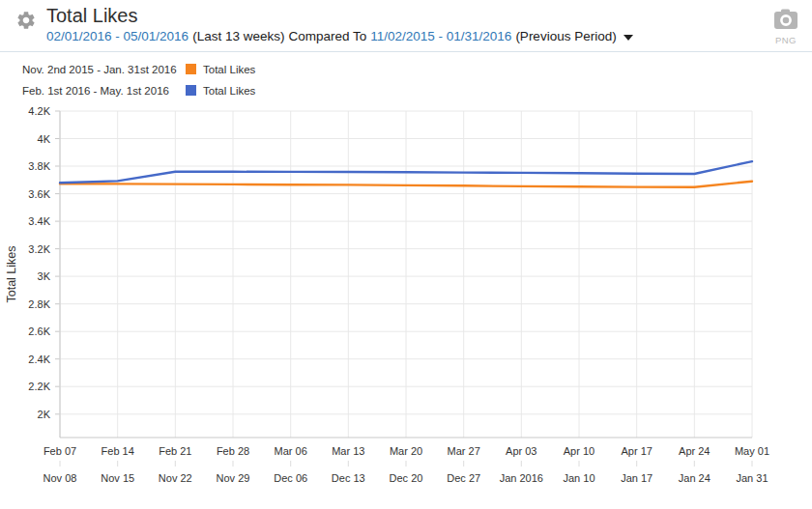 This screenshot has width=812, height=509. Describe the element at coordinates (44, 414) in the screenshot. I see `y-tick-label: 2K` at that location.